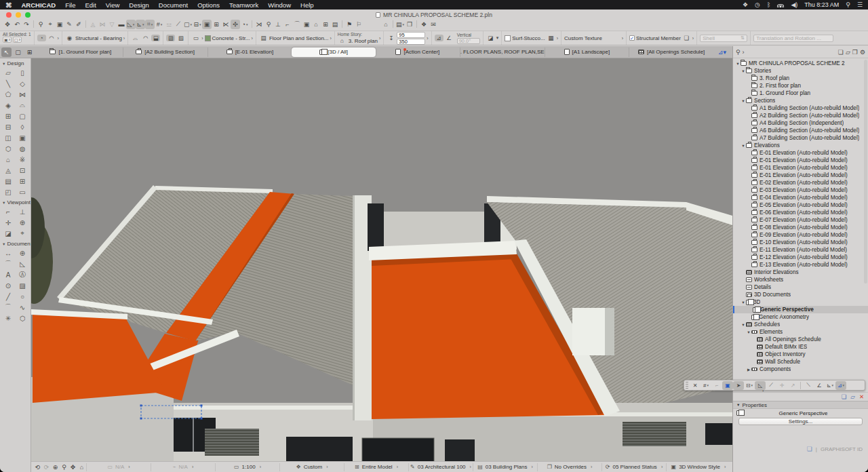  Describe the element at coordinates (728, 385) in the screenshot. I see `edit-plane-icon: ▣` at that location.